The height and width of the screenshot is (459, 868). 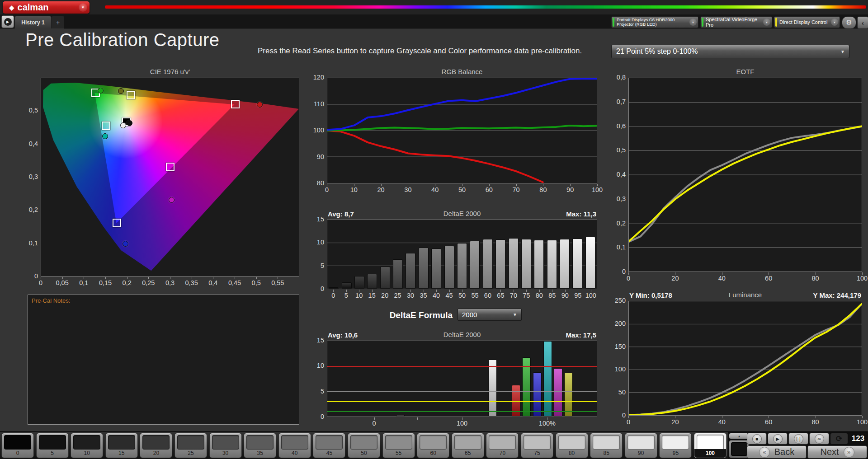 What do you see at coordinates (502, 445) in the screenshot?
I see `patch-swatch-70: 70` at bounding box center [502, 445].